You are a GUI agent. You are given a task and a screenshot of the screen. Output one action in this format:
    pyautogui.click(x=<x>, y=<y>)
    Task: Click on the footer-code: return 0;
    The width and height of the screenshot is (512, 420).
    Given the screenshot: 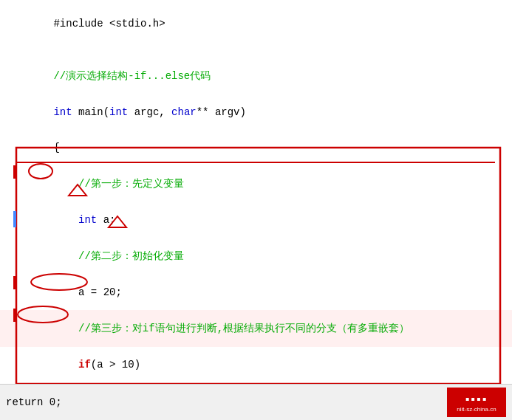 What is the action you would take?
    pyautogui.click(x=226, y=402)
    